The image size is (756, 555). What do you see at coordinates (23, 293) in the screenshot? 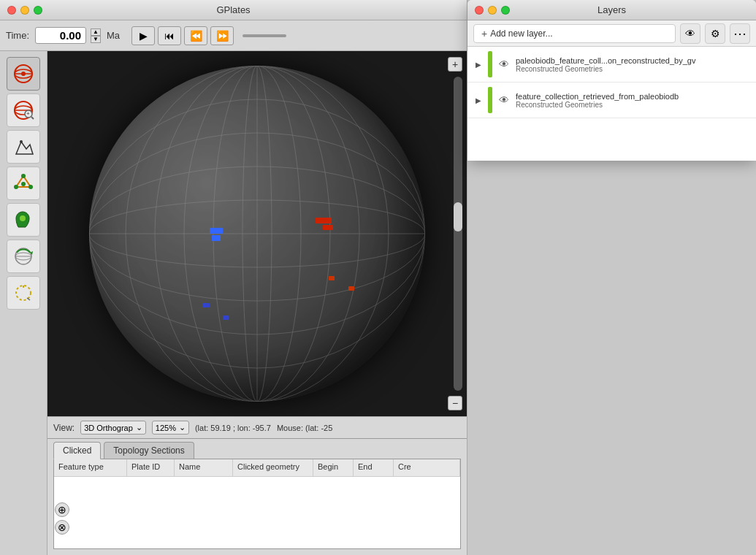
I see `small-circle-tool` at bounding box center [23, 293].